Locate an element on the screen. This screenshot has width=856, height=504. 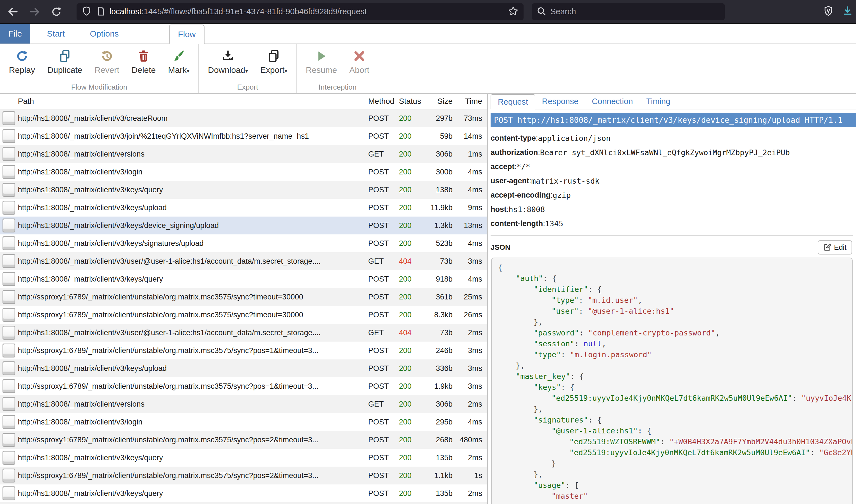
flow-table-header: Path Method Status Size Time is located at coordinates (243, 102).